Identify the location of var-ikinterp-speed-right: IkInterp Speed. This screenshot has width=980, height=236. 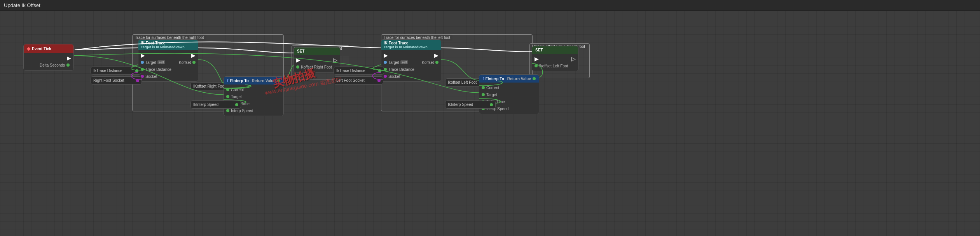
(216, 104).